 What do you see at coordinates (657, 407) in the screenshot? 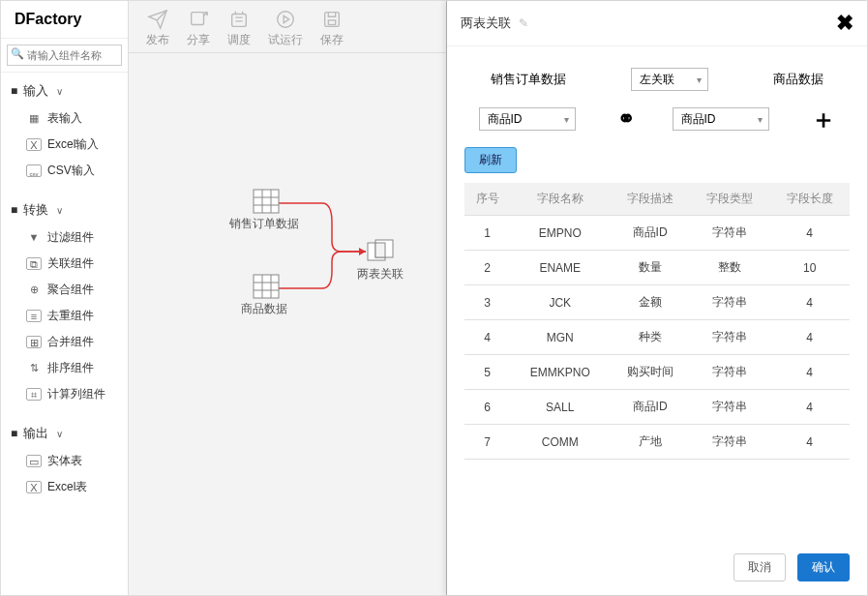
I see `table-row: 6SALL商品ID字符串4` at bounding box center [657, 407].